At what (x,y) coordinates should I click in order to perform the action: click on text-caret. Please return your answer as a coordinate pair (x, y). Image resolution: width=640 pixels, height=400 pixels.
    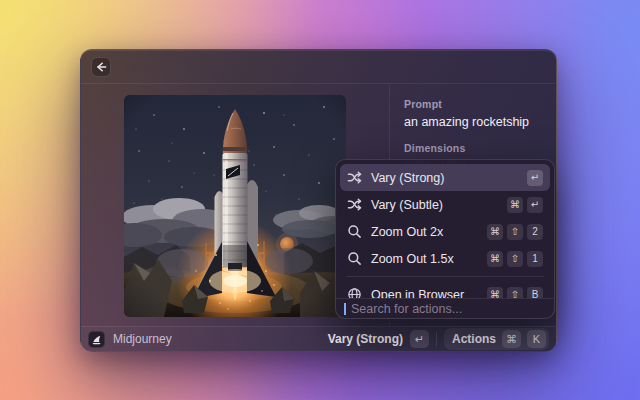
    Looking at the image, I should click on (345, 309).